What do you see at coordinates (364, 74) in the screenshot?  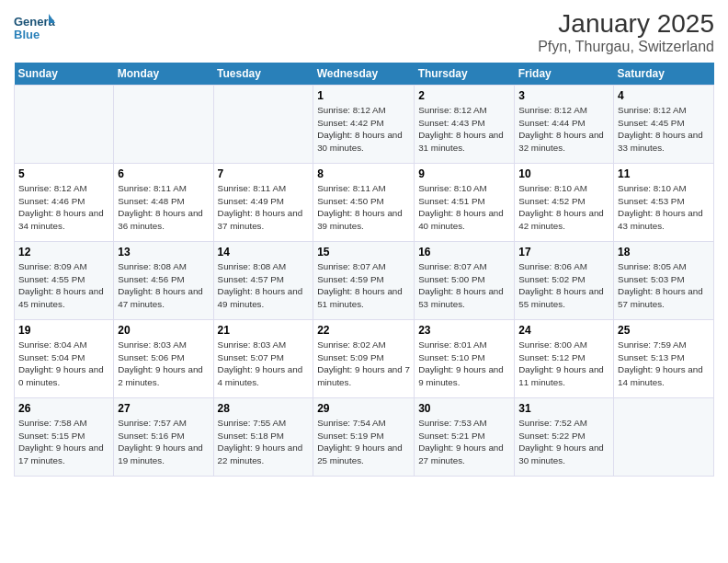 I see `header-wednesday: Wednesday` at bounding box center [364, 74].